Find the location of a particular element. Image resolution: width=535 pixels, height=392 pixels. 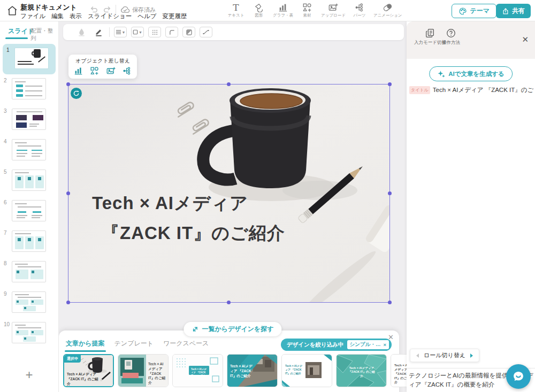

chevron-left-icon is located at coordinates (417, 356).